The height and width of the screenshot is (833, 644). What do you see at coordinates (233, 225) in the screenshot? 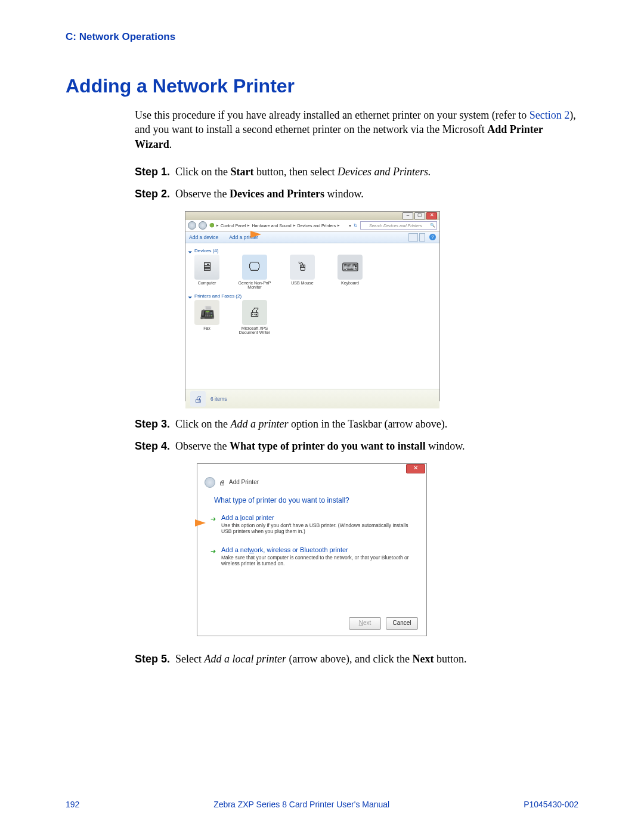
I see `crumb: Control Panel` at bounding box center [233, 225].